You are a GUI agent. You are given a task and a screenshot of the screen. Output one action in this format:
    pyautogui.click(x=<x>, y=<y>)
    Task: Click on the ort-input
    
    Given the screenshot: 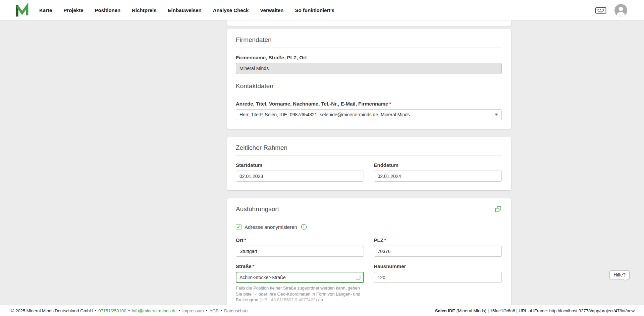 What is the action you would take?
    pyautogui.click(x=300, y=251)
    